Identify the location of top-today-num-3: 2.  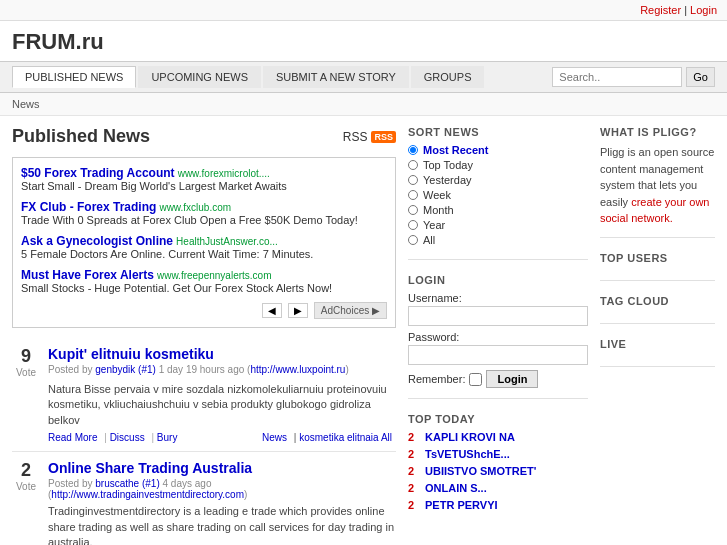
(414, 471).